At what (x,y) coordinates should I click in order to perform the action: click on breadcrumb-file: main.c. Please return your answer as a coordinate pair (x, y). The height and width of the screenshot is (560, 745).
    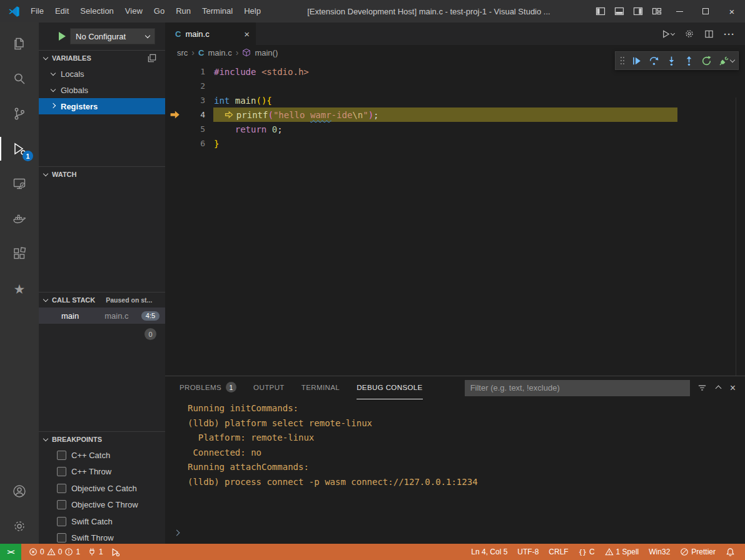
    Looking at the image, I should click on (220, 52).